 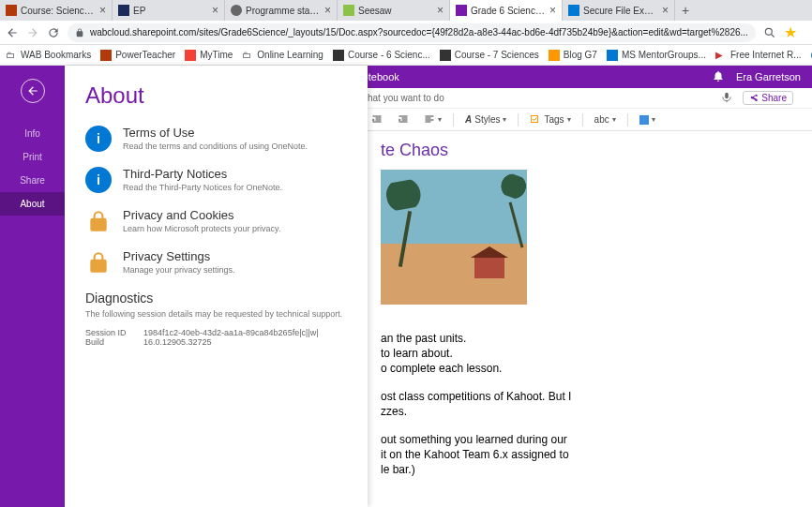 I want to click on tab-4: Grade 6 Science Notebook×, so click(x=506, y=10).